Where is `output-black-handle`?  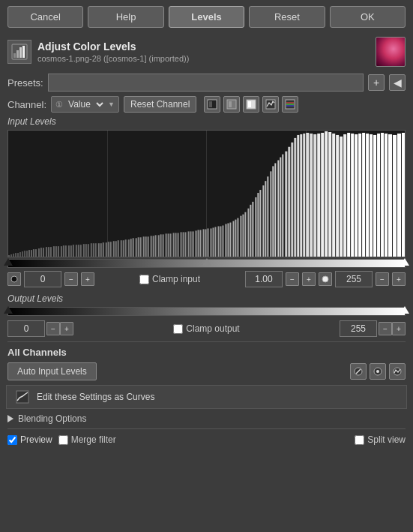
output-black-handle is located at coordinates (8, 310).